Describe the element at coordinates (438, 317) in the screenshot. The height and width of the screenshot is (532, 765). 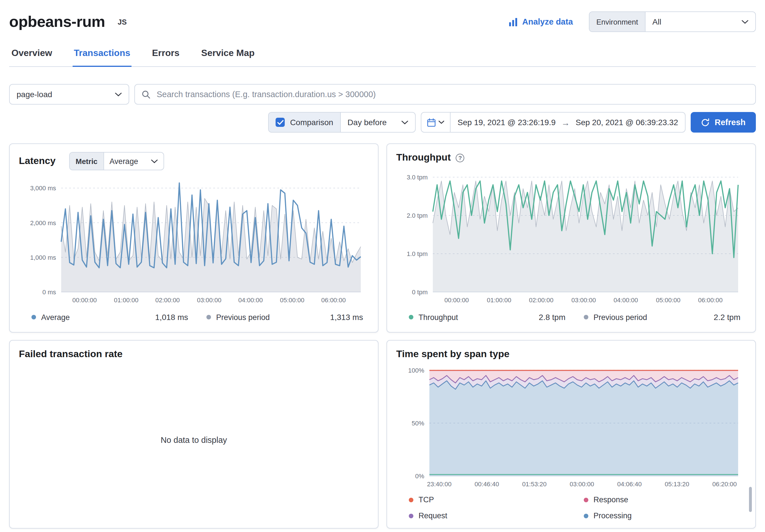
I see `legend-label: Throughput` at that location.